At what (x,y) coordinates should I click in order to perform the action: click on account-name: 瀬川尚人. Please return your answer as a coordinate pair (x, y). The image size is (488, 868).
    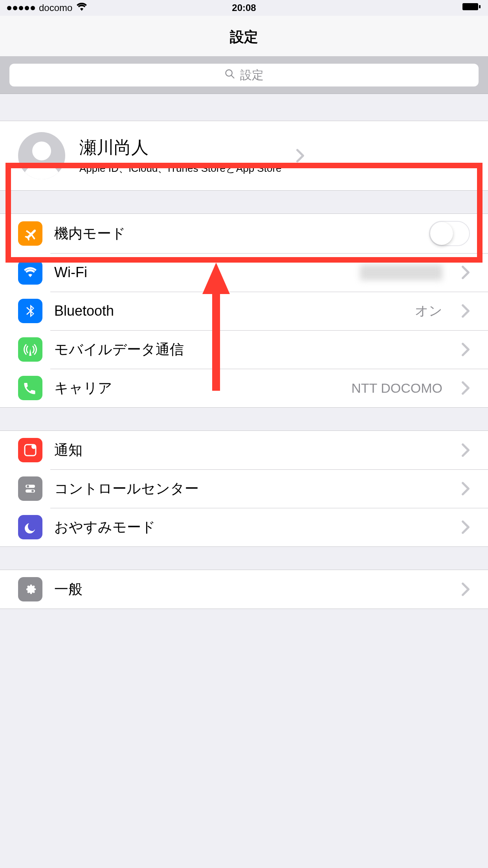
    Looking at the image, I should click on (181, 148).